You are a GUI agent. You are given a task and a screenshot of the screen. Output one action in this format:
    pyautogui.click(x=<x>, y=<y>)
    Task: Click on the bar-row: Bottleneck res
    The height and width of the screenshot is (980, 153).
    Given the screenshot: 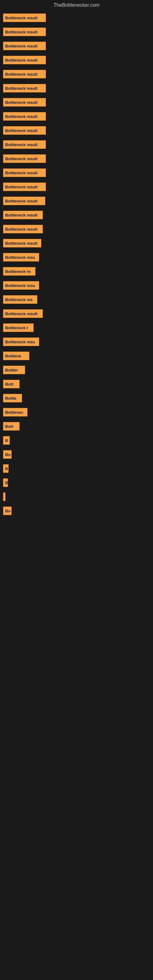 What is the action you would take?
    pyautogui.click(x=76, y=300)
    